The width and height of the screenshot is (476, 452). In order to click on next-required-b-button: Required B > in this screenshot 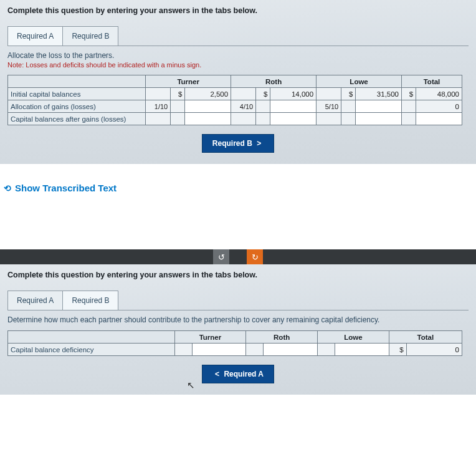, I will do `click(238, 143)`.